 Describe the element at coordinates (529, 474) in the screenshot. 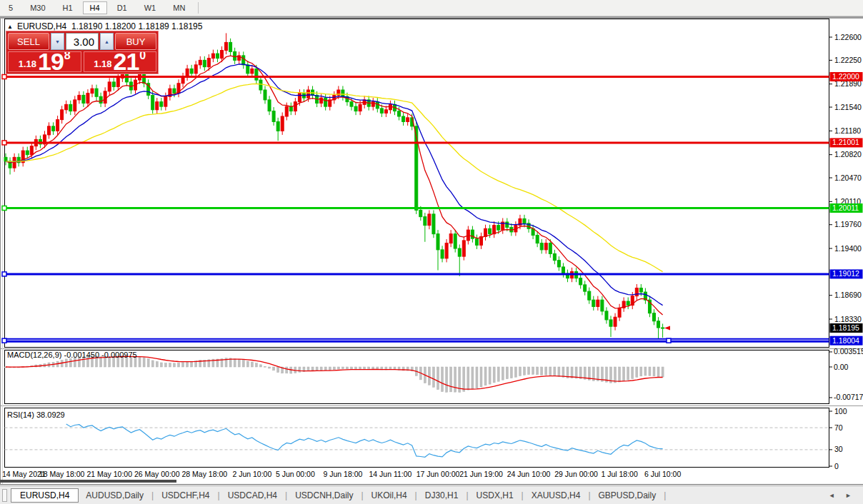

I see `svg-text: 24 Jun 10:00` at that location.